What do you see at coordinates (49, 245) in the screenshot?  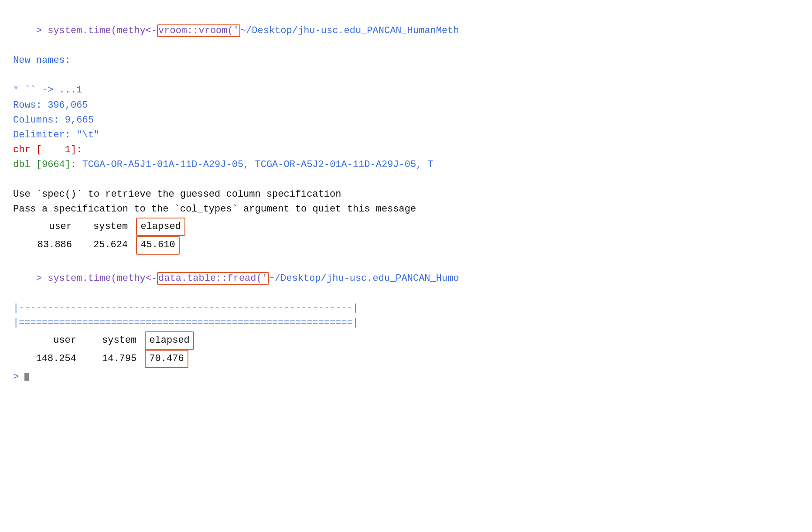 I see `val-user-1: 83.886` at bounding box center [49, 245].